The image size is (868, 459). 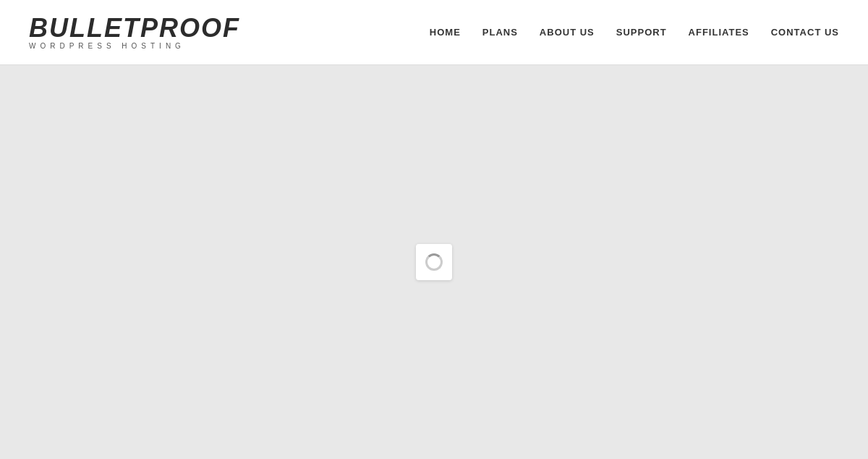 What do you see at coordinates (634, 32) in the screenshot?
I see `main-nav: HOME PLANS ABOUT US SUPPORT AFFILIATES C…` at bounding box center [634, 32].